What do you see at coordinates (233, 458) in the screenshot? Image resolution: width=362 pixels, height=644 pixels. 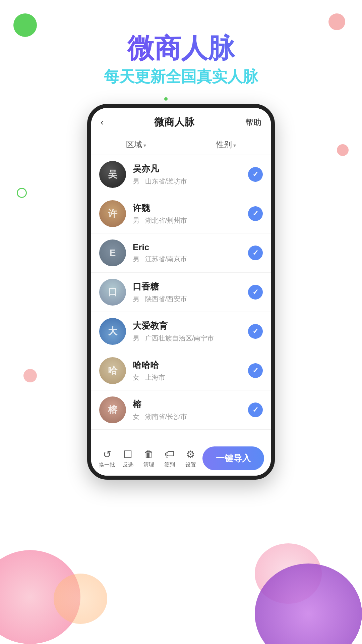 I see `import-button: 一键导入` at bounding box center [233, 458].